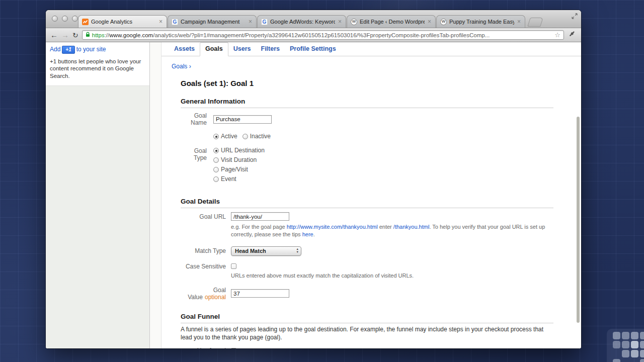 The image size is (644, 362). Describe the element at coordinates (308, 234) in the screenshot. I see `tips-here-link: here` at that location.